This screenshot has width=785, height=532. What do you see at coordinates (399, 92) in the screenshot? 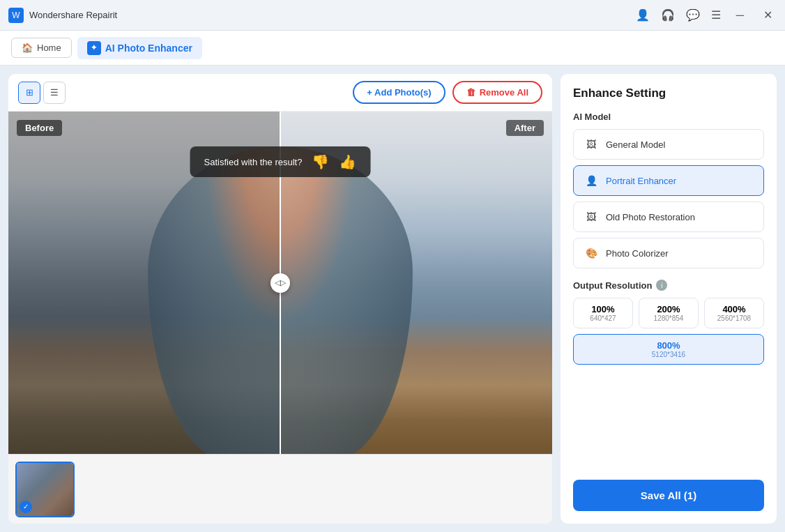
I see `add-photos-button: + Add Photo(s)` at bounding box center [399, 92].